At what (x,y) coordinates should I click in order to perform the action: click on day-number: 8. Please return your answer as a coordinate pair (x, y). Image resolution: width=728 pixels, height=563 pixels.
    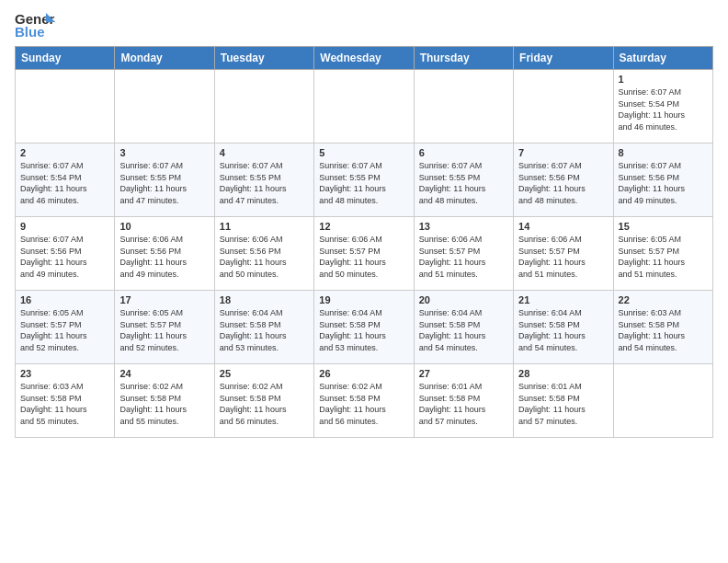
    Looking at the image, I should click on (664, 153).